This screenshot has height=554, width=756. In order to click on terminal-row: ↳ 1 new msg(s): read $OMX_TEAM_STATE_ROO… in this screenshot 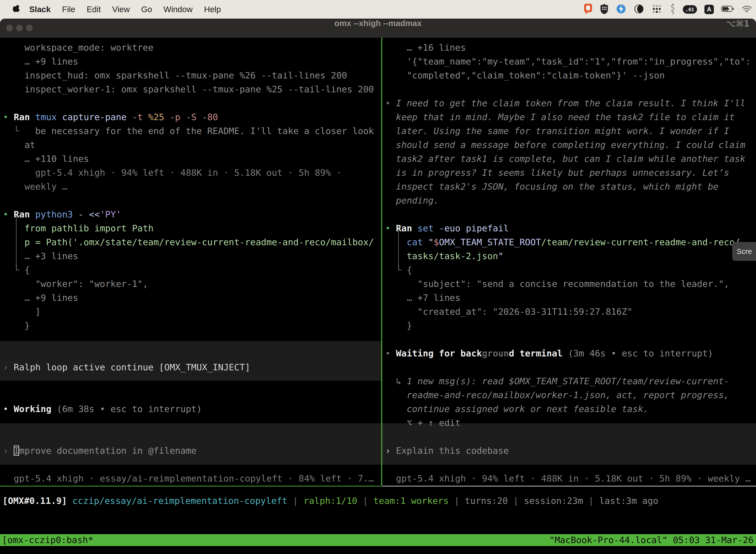, I will do `click(570, 381)`.